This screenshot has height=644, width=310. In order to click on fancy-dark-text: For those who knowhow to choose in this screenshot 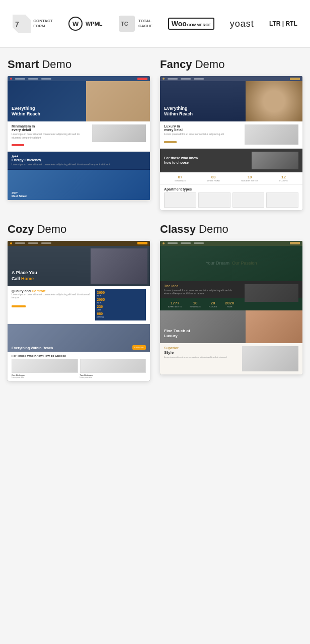, I will do `click(206, 160)`.